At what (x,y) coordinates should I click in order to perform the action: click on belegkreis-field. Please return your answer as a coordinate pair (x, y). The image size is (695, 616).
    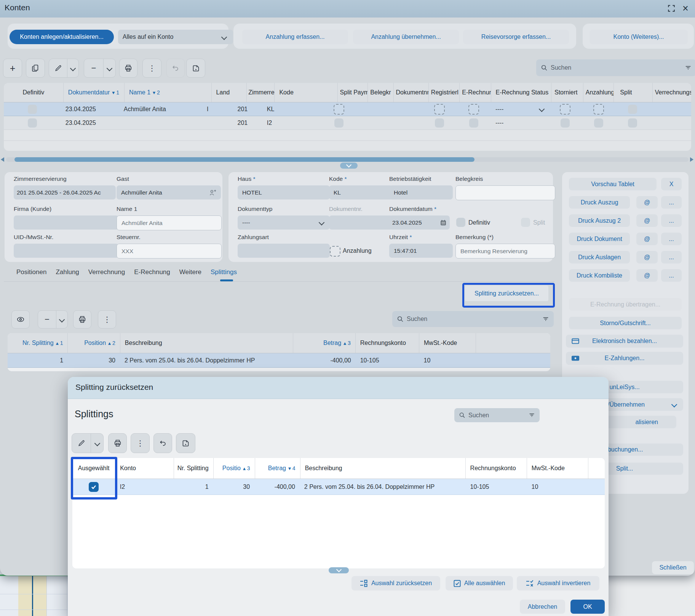
    Looking at the image, I should click on (505, 193).